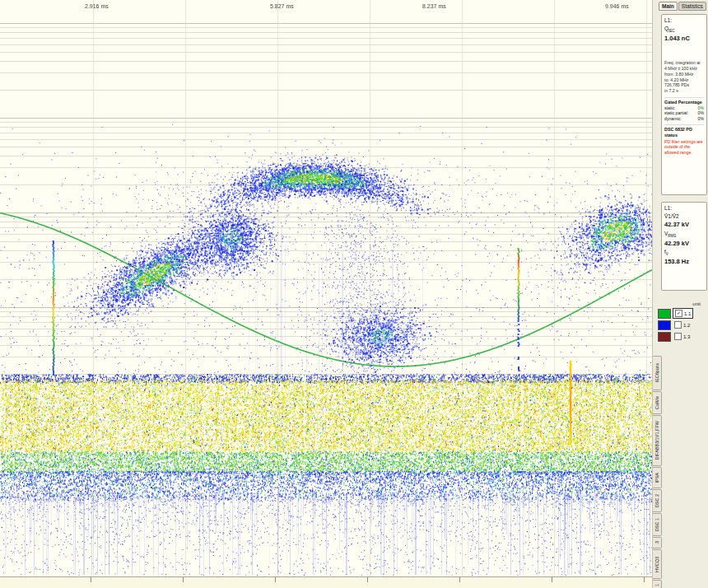  I want to click on time-axis-label: 8.237 ms, so click(435, 7).